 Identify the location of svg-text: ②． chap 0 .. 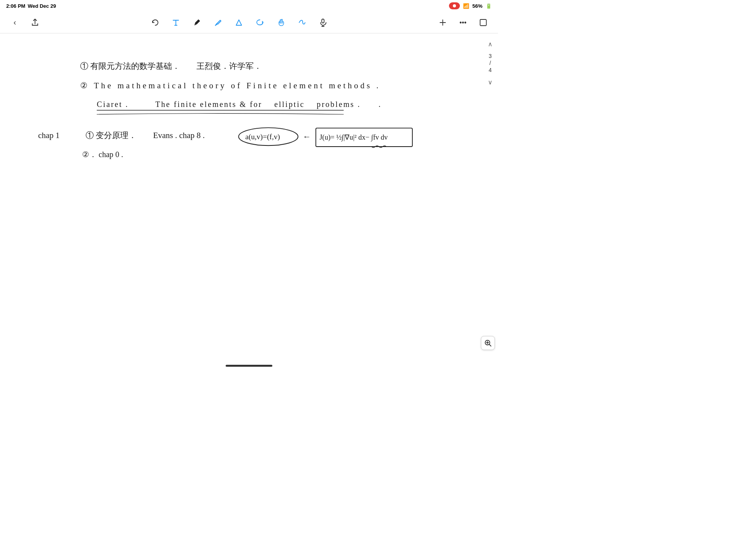
(103, 155).